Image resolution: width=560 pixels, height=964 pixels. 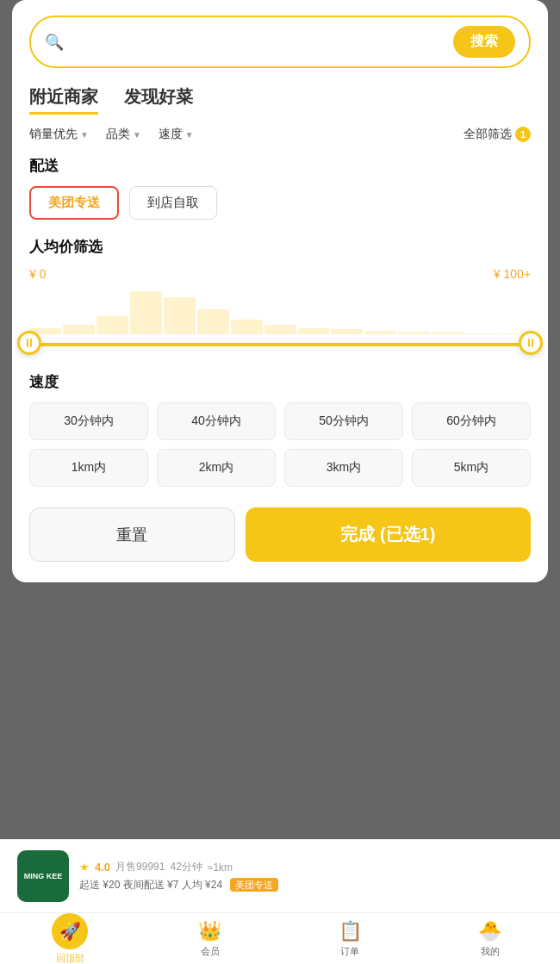 I want to click on slider-track, so click(x=280, y=345).